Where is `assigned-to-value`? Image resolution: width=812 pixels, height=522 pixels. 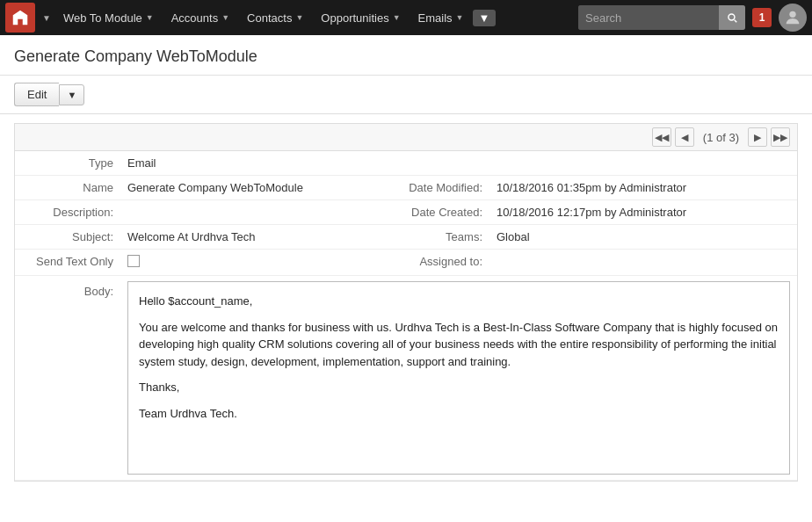
assigned-to-value is located at coordinates (643, 263).